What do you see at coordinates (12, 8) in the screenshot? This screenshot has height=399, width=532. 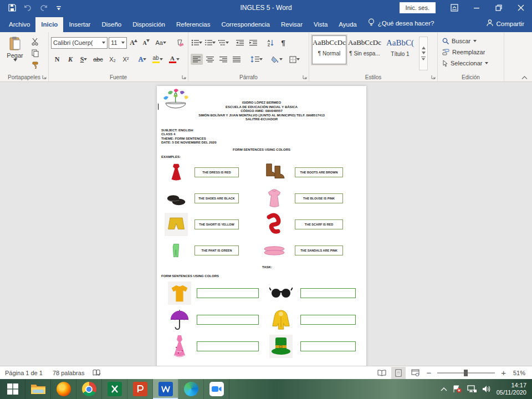 I see `save-icon` at bounding box center [12, 8].